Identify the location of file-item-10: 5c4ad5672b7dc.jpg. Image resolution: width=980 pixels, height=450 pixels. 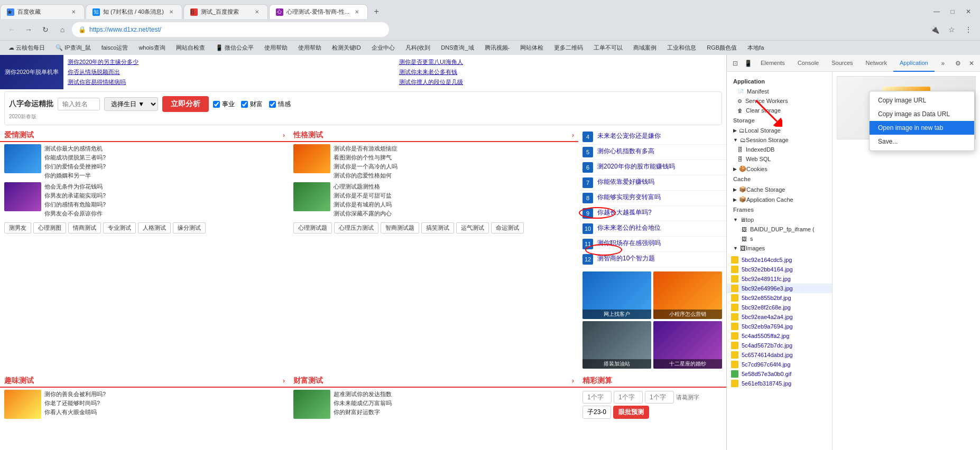
(779, 345).